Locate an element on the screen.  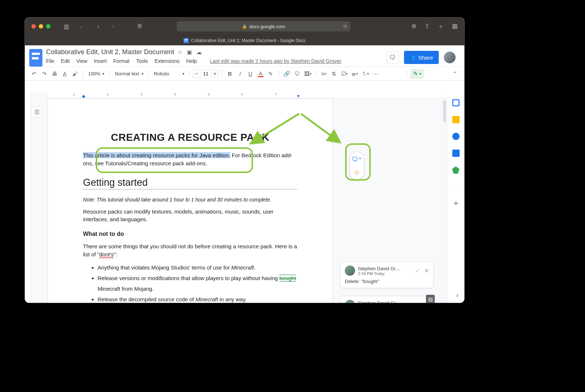
insert-comment-button: 🗩 is located at coordinates (297, 74).